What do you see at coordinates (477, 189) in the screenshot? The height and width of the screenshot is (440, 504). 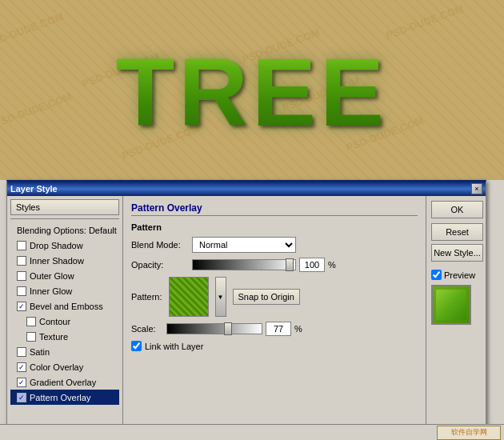 I see `dialog-close-button: ×` at bounding box center [477, 189].